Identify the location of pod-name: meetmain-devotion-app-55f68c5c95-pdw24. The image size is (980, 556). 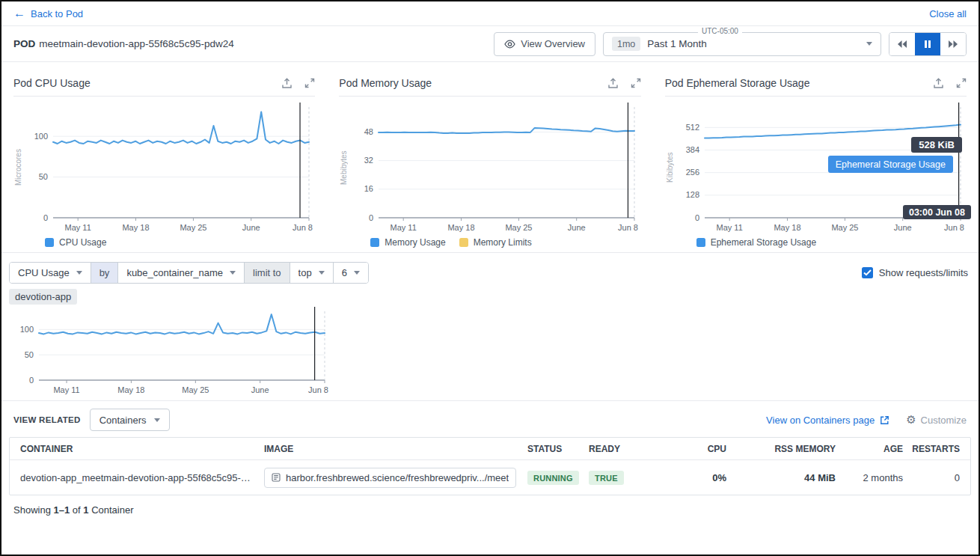
(136, 43).